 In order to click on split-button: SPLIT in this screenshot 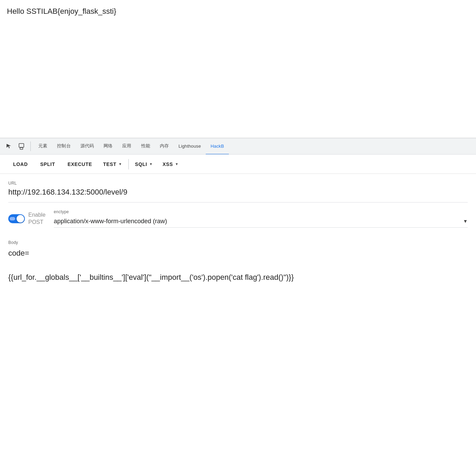, I will do `click(48, 164)`.